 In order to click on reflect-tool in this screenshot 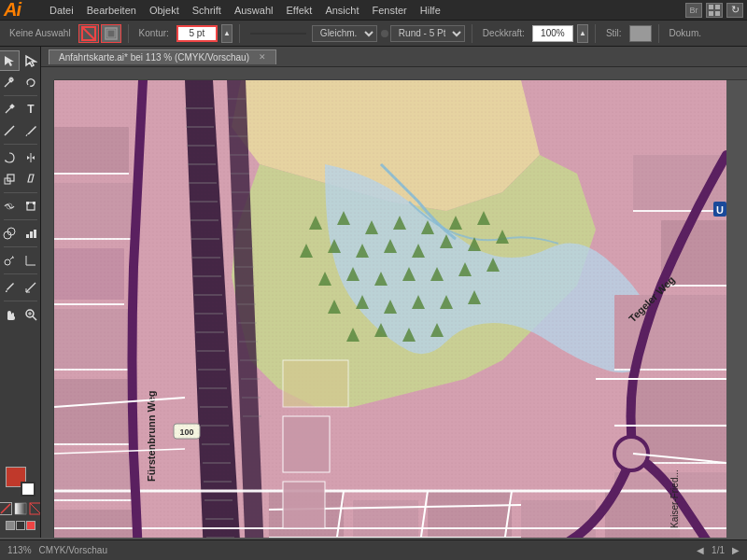, I will do `click(31, 158)`.